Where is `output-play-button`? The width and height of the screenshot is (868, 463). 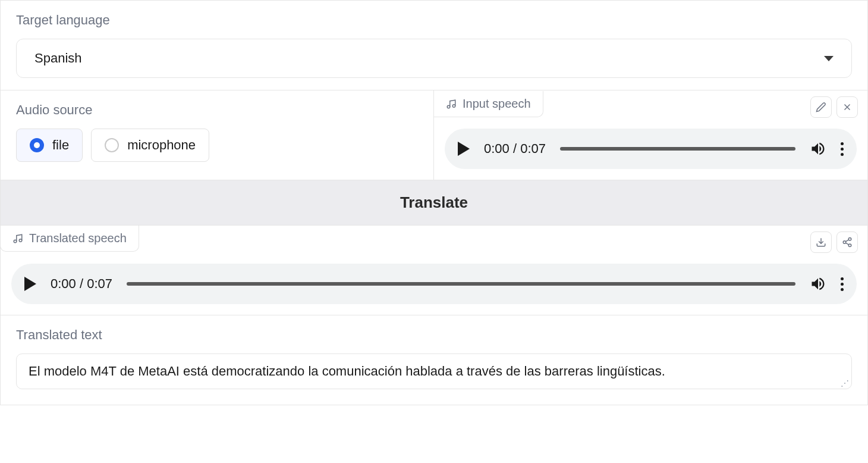 output-play-button is located at coordinates (30, 284).